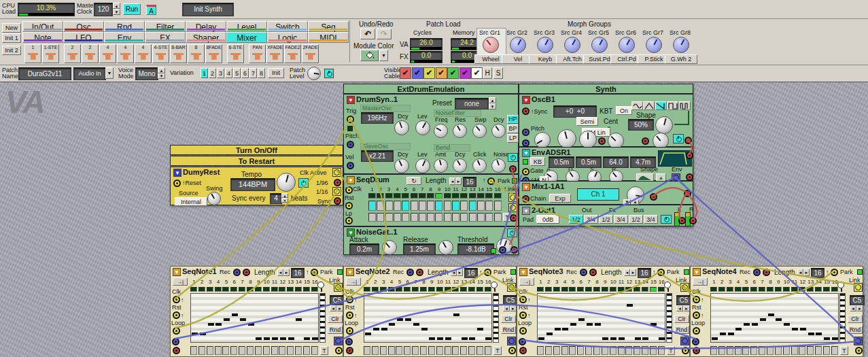  What do you see at coordinates (598, 194) in the screenshot?
I see `channel-display: Ch 1` at bounding box center [598, 194].